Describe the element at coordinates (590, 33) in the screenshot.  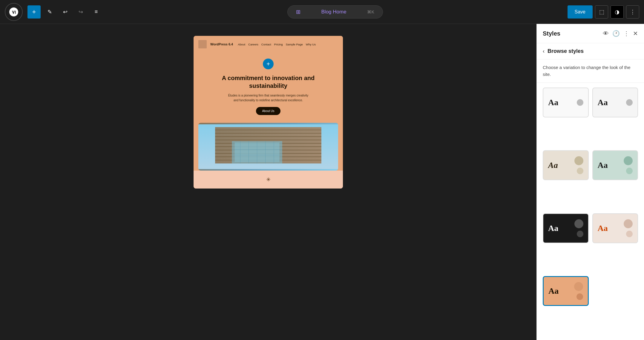
I see `styles-panel-header: Styles 👁 🕐 ⋮ ✕` at that location.